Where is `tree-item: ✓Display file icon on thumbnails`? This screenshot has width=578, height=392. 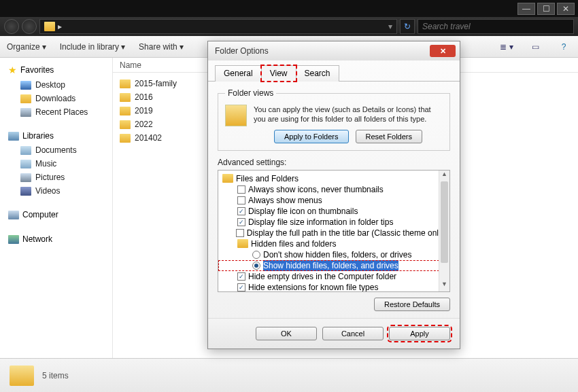
tree-item: ✓Display file icon on thumbnails is located at coordinates (334, 211).